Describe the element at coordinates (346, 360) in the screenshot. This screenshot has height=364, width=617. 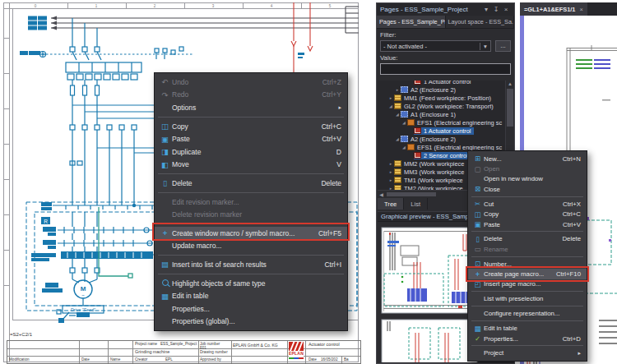
I see `name-right-value: Ba` at that location.